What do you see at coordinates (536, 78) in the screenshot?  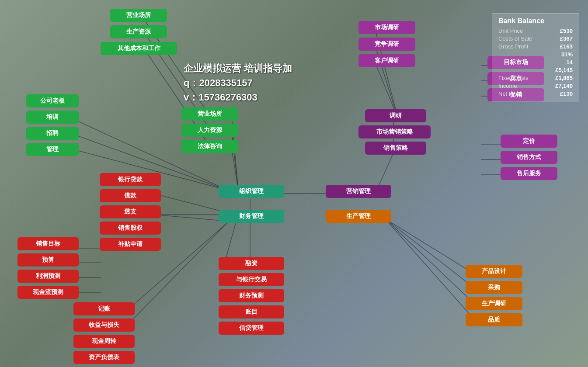 I see `stat-row-fixed: Fixed Costs £1,865` at bounding box center [536, 78].